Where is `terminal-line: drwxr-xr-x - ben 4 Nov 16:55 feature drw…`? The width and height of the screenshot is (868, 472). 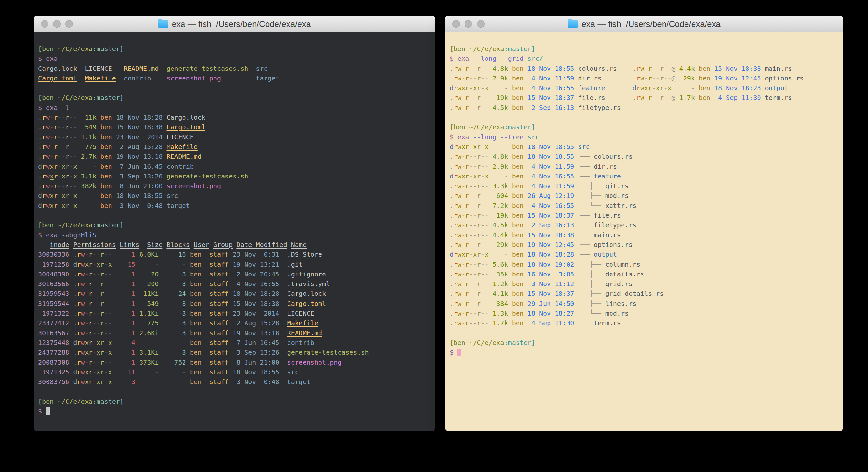
terminal-line: drwxr-xr-x - ben 4 Nov 16:55 feature drw… is located at coordinates (644, 88).